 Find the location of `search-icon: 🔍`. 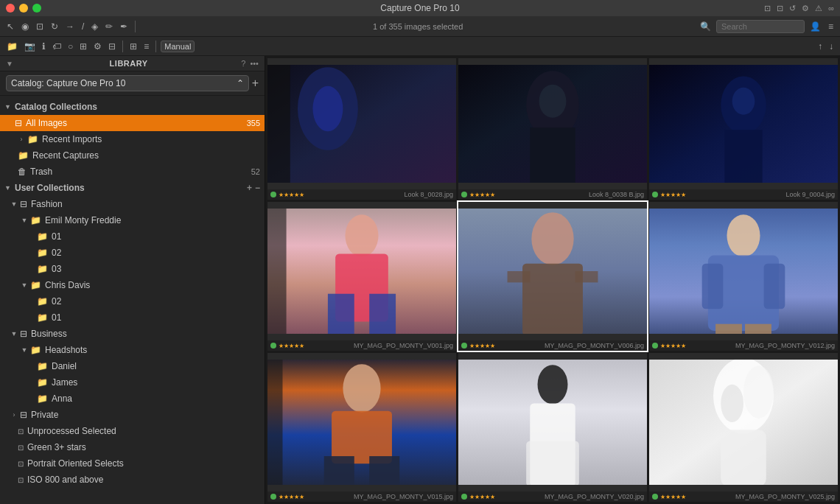

search-icon: 🔍 is located at coordinates (706, 27).